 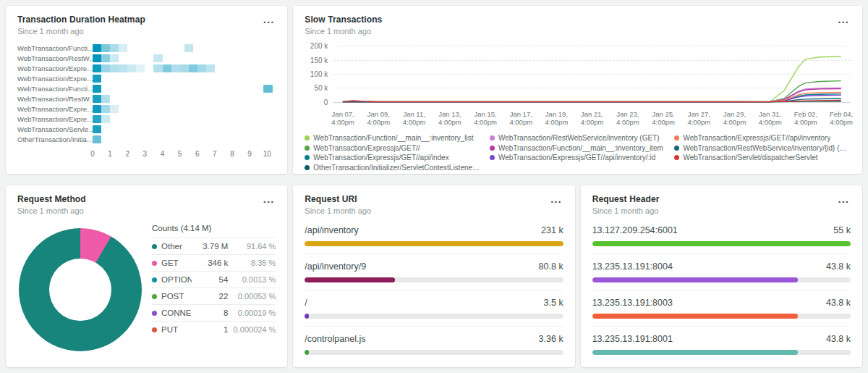 I want to click on facet-bar-track, so click(x=722, y=352).